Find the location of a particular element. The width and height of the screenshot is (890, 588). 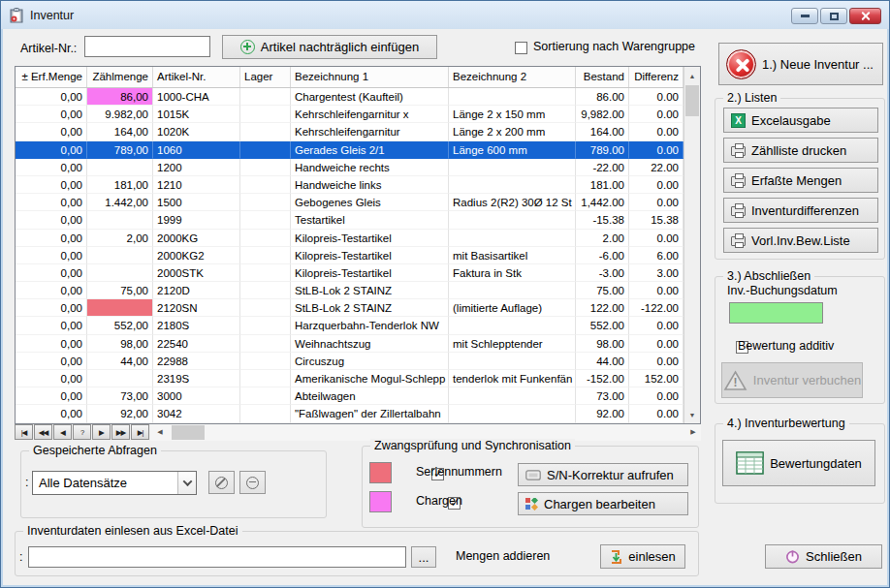

cell-art: 2120SN is located at coordinates (197, 308).